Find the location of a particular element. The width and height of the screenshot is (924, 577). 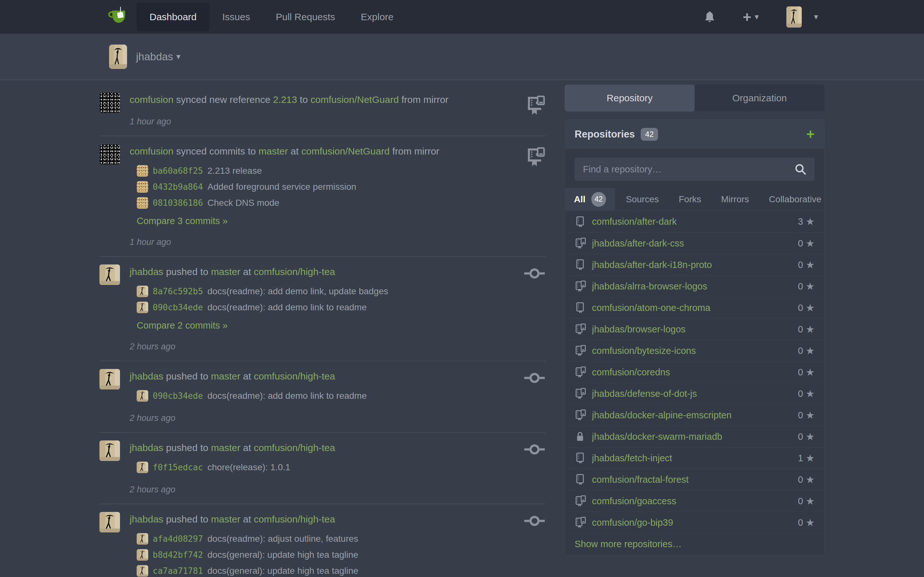

show-more-repositories-link: Show more repositories… is located at coordinates (695, 544).